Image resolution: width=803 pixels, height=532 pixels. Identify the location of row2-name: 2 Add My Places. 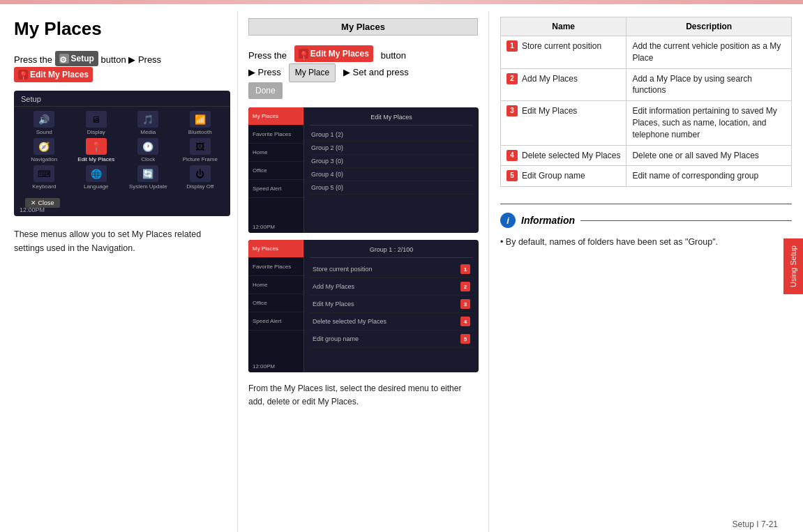
(564, 85).